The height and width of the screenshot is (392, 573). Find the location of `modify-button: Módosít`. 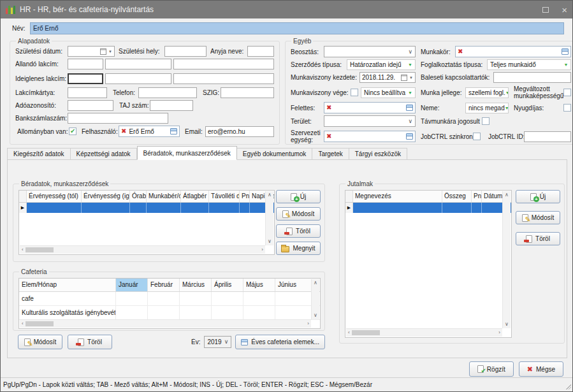

modify-button: Módosít is located at coordinates (298, 214).